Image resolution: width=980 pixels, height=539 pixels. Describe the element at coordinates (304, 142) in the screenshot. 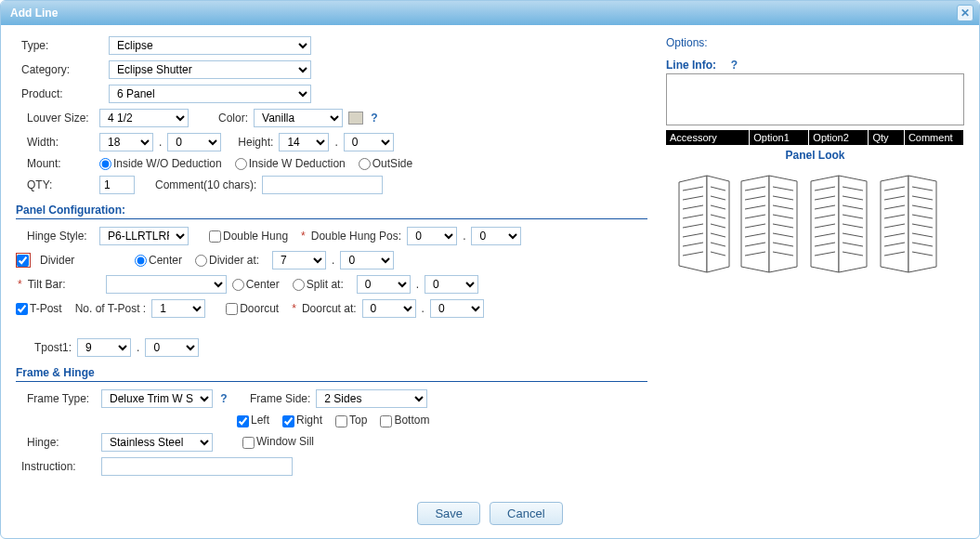

I see `height-whole-select: 14` at that location.